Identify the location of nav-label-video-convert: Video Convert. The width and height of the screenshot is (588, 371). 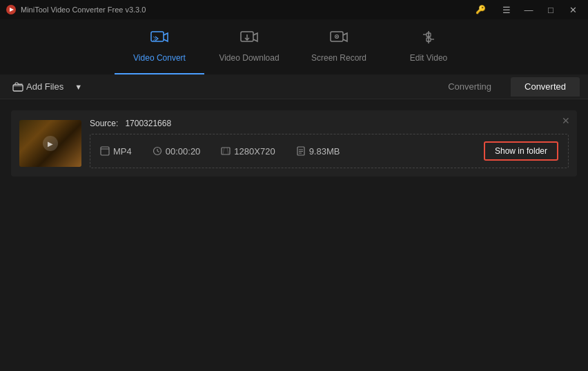
(159, 58).